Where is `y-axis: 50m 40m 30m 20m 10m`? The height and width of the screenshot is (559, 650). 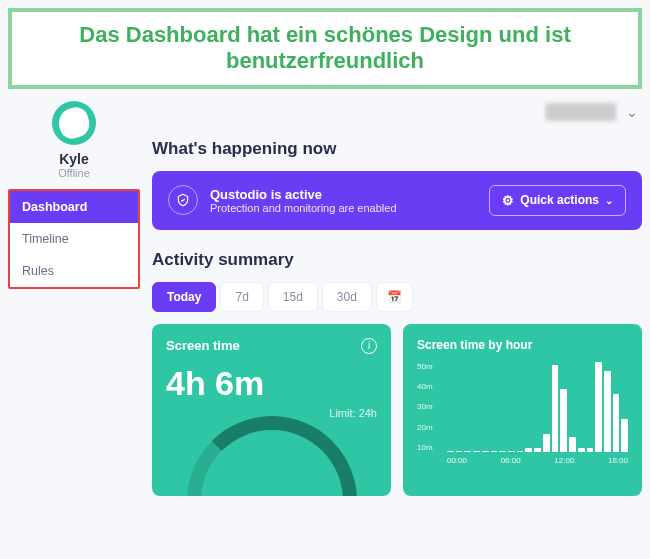 y-axis: 50m 40m 30m 20m 10m is located at coordinates (425, 407).